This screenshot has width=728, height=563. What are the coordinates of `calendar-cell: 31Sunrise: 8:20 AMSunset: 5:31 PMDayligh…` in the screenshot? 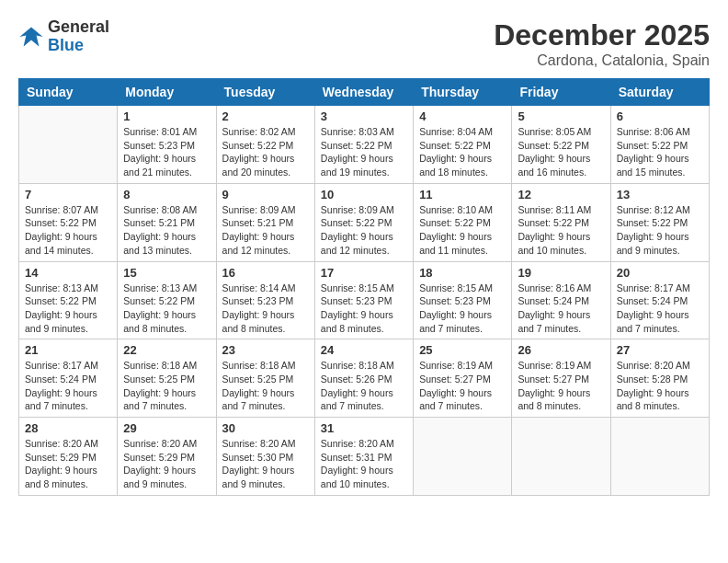 It's located at (364, 456).